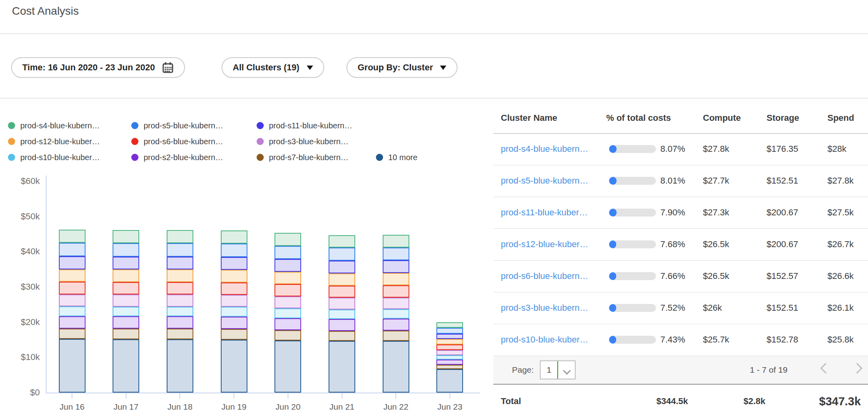 Image resolution: width=868 pixels, height=418 pixels. Describe the element at coordinates (826, 368) in the screenshot. I see `prev-page-button` at that location.